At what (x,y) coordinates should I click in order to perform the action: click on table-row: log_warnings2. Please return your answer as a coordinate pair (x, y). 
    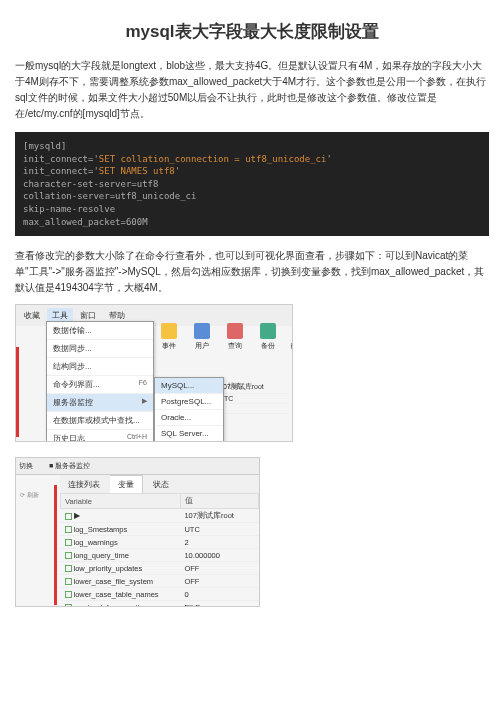
    Looking at the image, I should click on (160, 542).